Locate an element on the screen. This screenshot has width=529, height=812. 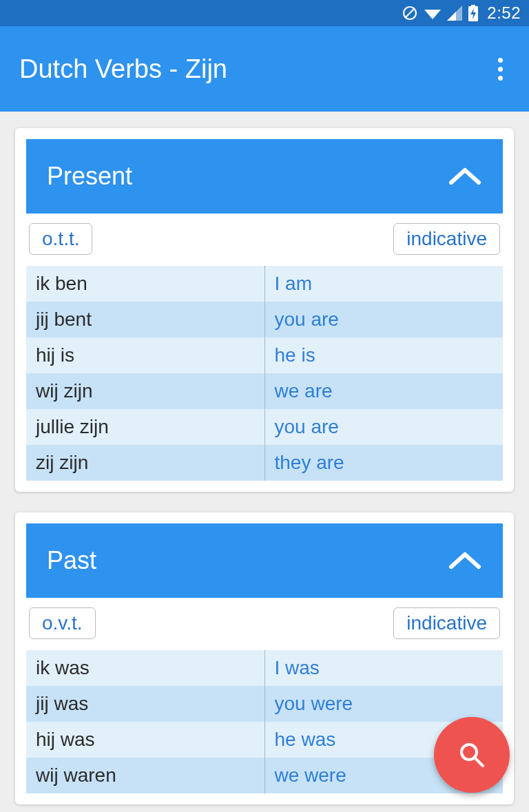
search-fab is located at coordinates (472, 755).